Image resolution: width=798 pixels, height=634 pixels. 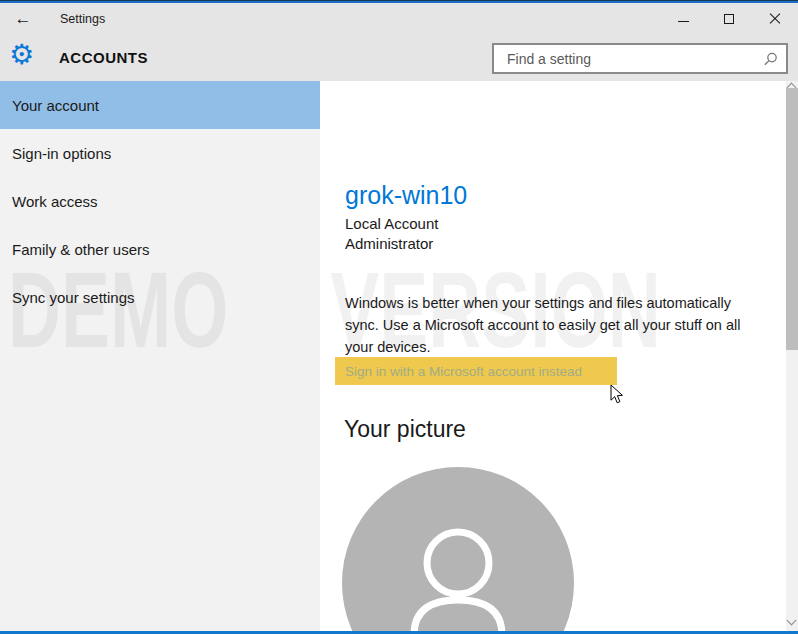 What do you see at coordinates (729, 18) in the screenshot?
I see `window-controls` at bounding box center [729, 18].